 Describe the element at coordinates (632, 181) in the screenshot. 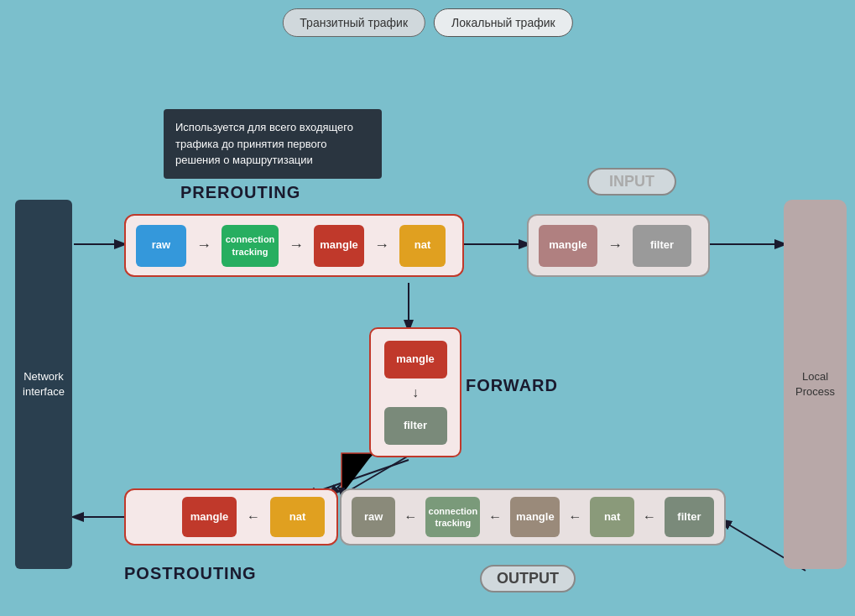

I see `input-label: INPUT` at that location.